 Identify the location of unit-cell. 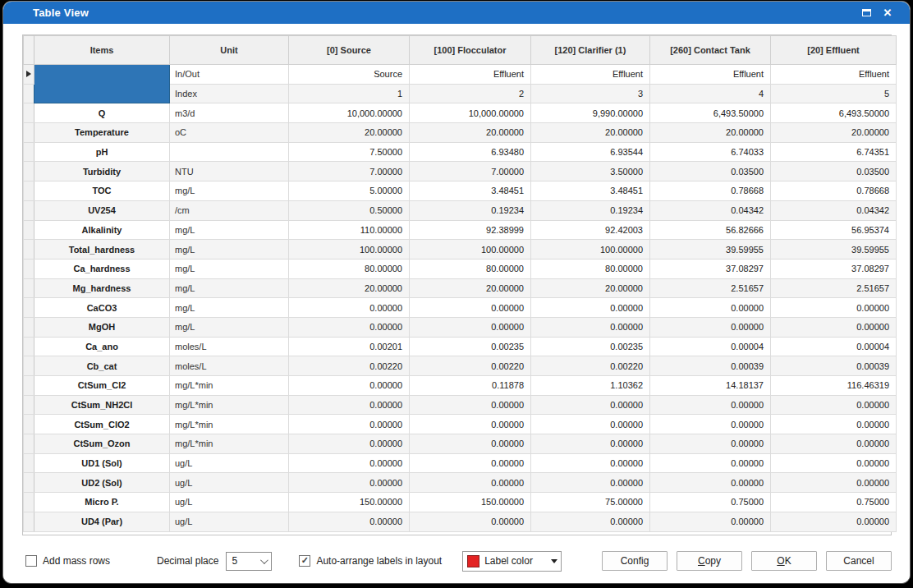
(230, 152).